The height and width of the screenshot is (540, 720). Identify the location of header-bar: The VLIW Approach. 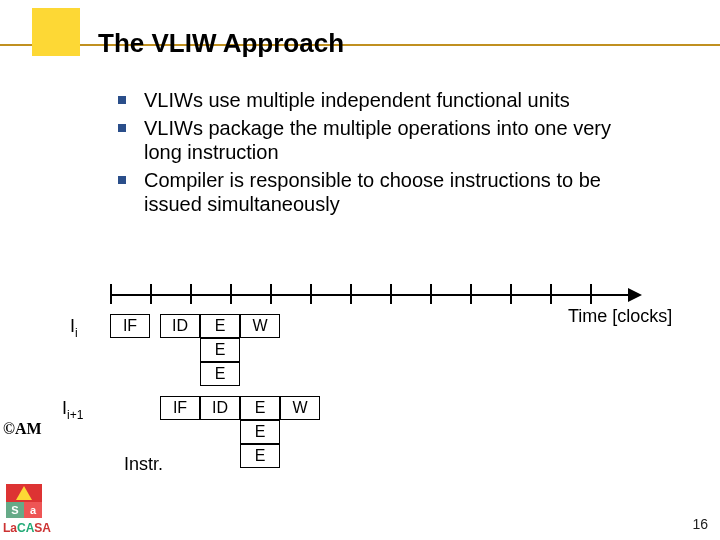
(360, 38).